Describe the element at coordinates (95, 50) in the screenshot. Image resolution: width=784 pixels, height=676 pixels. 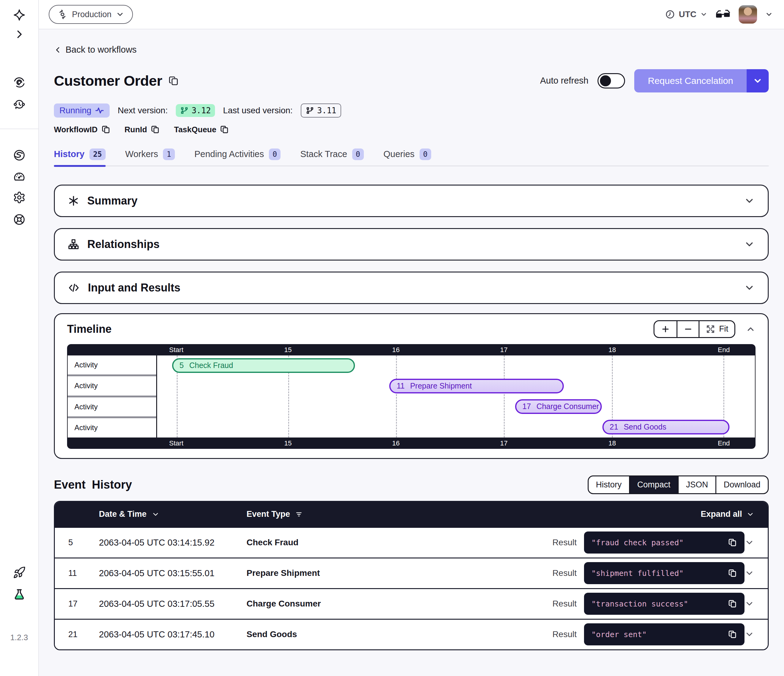
I see `back-to-workflows-link: Back to workflows` at that location.